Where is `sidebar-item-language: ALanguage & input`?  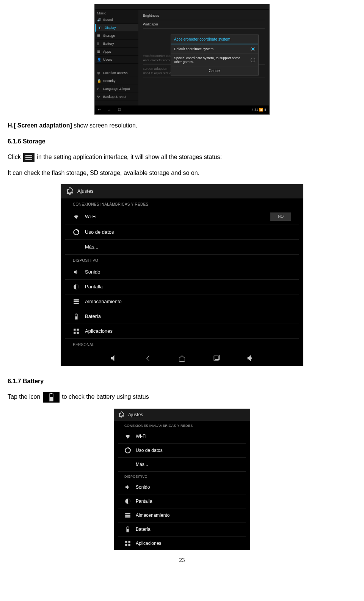
sidebar-item-language: ALanguage & input is located at coordinates (117, 89).